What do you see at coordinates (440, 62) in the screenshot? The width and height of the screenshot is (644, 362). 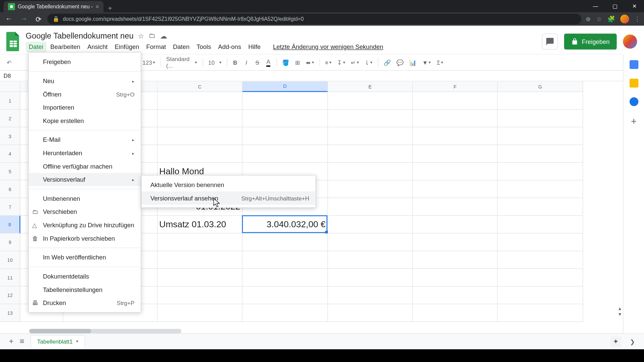 I see `functions-icon: Σ▾` at bounding box center [440, 62].